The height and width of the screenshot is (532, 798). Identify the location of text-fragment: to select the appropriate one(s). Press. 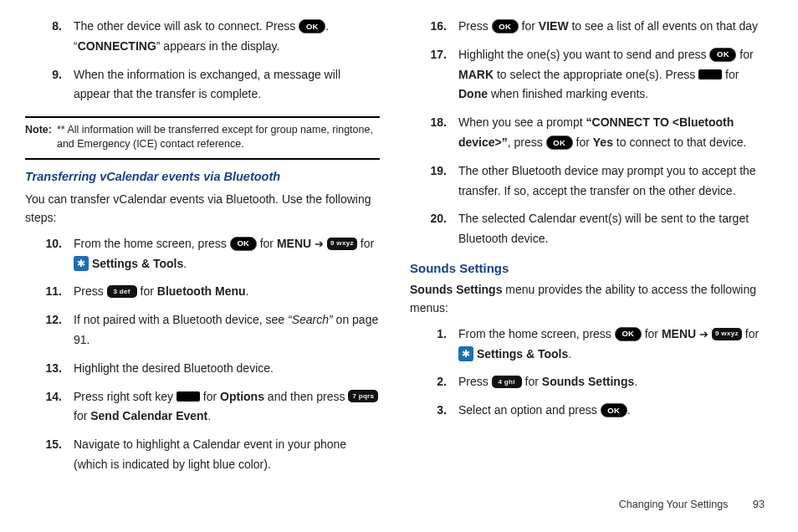
(596, 74).